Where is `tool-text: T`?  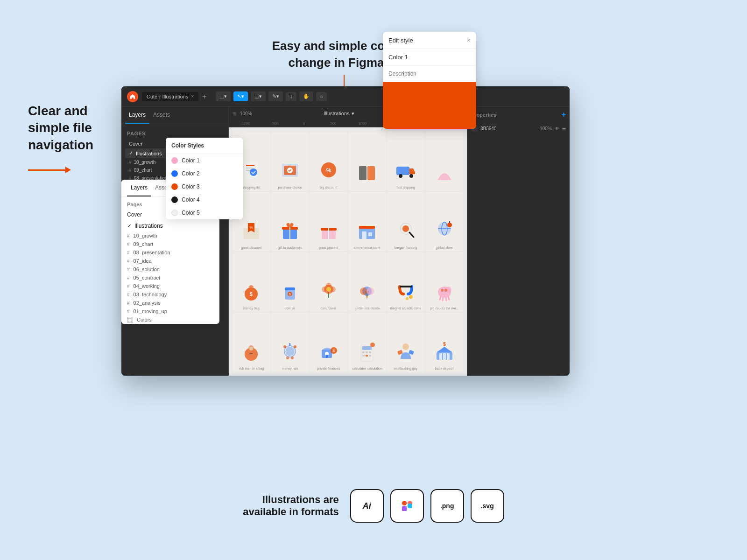
tool-text: T is located at coordinates (291, 97).